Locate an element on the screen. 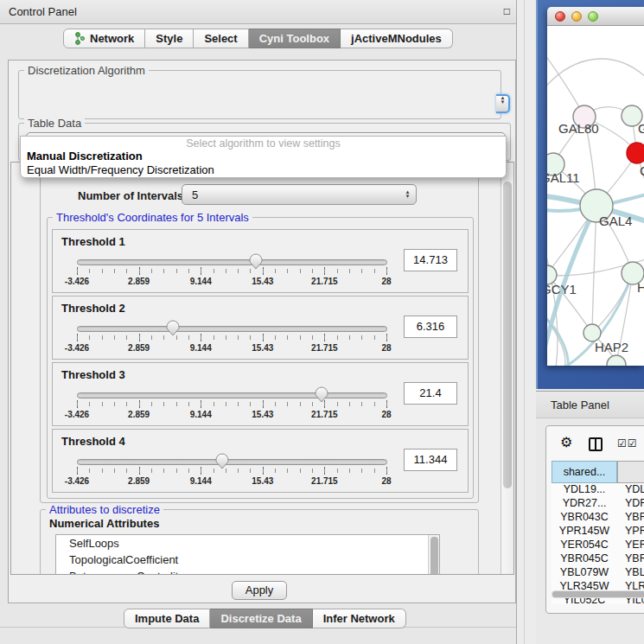  threshold-2-slider: -3.426 2.859 9.144 15.43 21.715 28 is located at coordinates (234, 339).